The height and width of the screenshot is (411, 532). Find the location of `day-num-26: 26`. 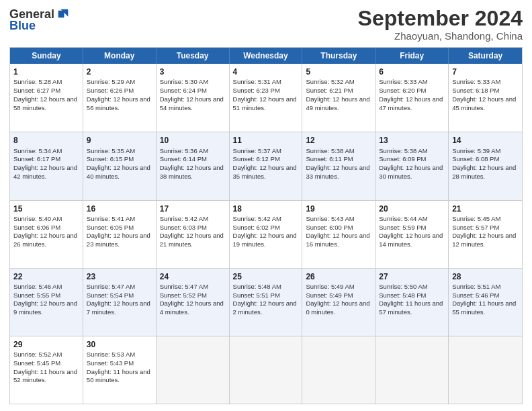

day-num-26: 26 is located at coordinates (339, 277).